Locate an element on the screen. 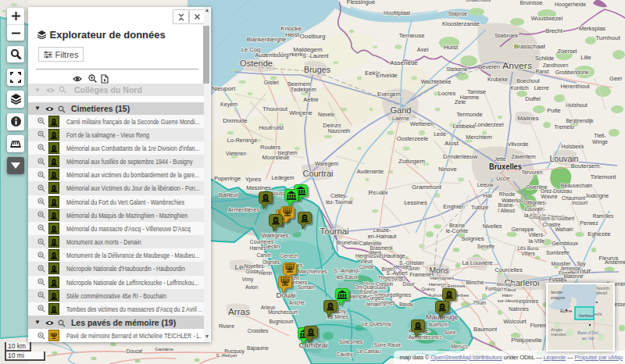  svg-text: Hoogerheide is located at coordinates (570, 5).